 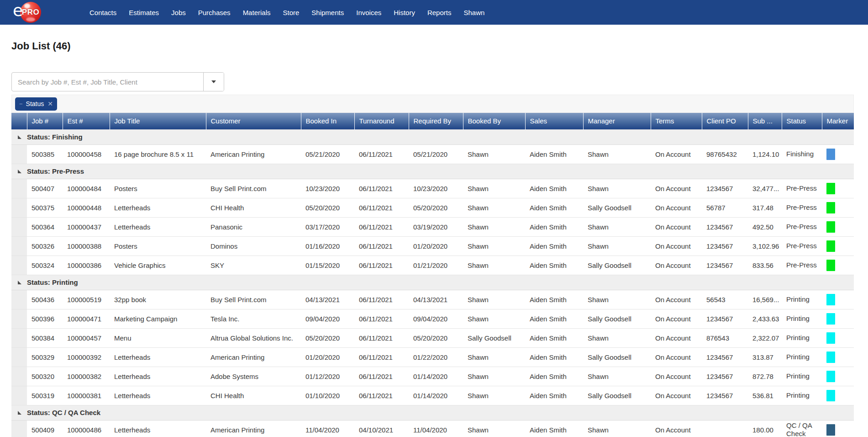 What do you see at coordinates (433, 376) in the screenshot?
I see `table-row: 500320100000382LetterheadsAdobe Systems0…` at bounding box center [433, 376].